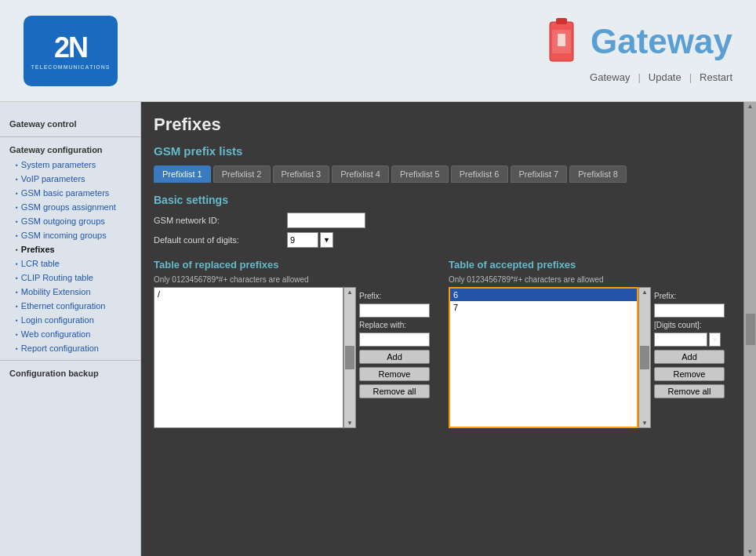 The width and height of the screenshot is (756, 556). I want to click on logo: 2N TELECOMMUNICATIONS, so click(71, 51).